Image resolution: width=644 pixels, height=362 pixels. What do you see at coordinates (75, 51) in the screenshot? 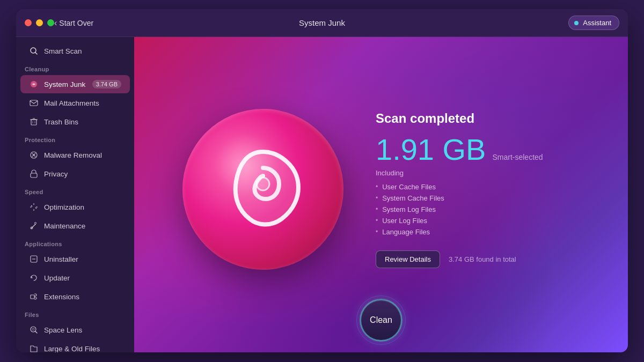
I see `sidebar-item-smart-scan: Smart Scan` at bounding box center [75, 51].